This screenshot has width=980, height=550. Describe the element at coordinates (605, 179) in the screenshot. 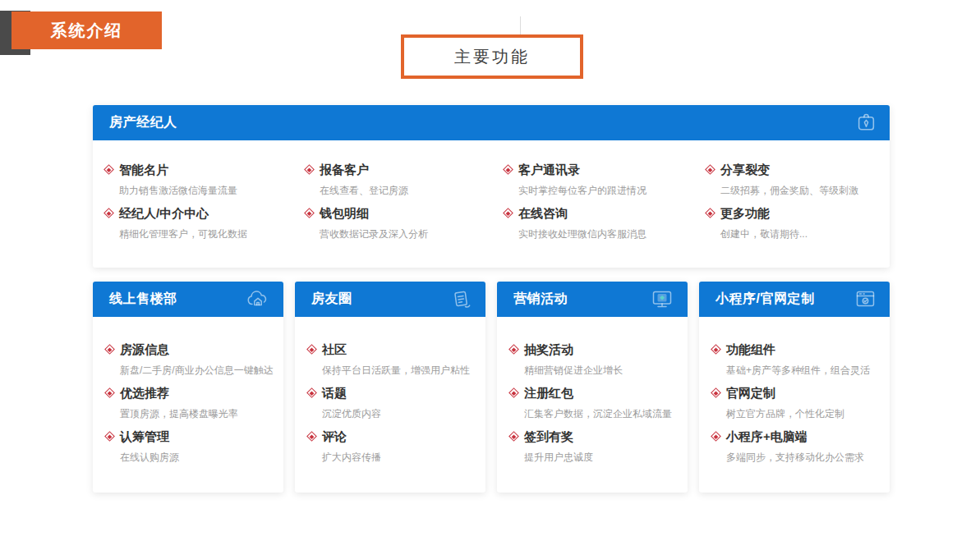

I see `feature-item: 客户通讯录 实时掌控每位客户的跟进情况` at that location.